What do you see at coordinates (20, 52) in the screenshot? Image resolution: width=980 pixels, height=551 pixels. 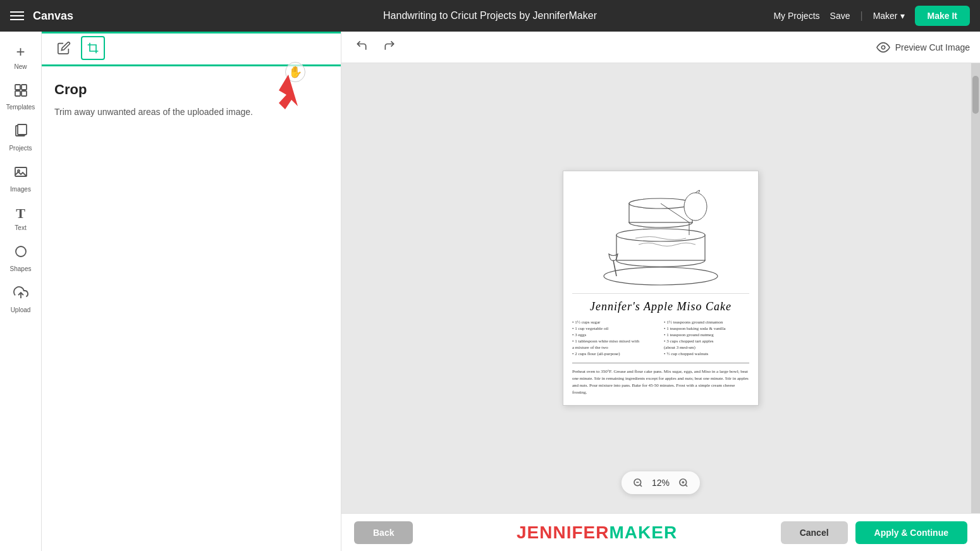 I see `plus-icon: +` at bounding box center [20, 52].